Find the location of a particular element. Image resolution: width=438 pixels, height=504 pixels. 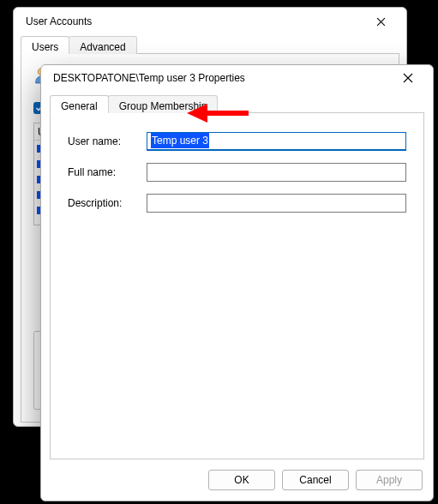

tab-advanced: Advanced is located at coordinates (103, 45).